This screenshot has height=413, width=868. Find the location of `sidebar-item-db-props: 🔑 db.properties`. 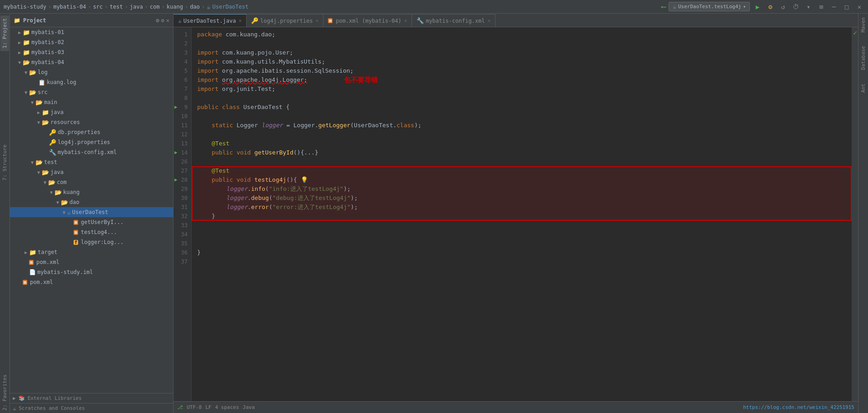

sidebar-item-db-props: 🔑 db.properties is located at coordinates (92, 132).